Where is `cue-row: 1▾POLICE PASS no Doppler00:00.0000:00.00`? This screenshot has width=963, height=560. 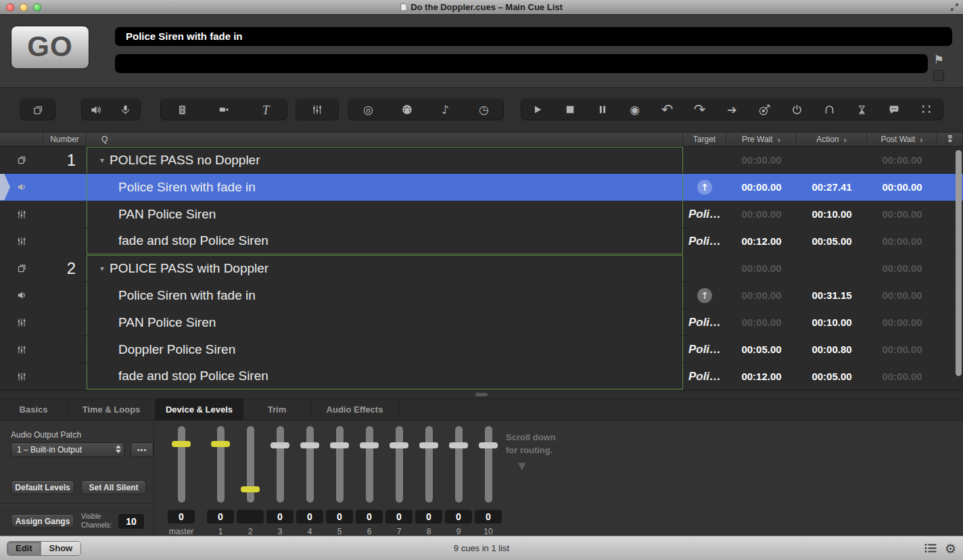 cue-row: 1▾POLICE PASS no Doppler00:00.0000:00.00 is located at coordinates (482, 160).